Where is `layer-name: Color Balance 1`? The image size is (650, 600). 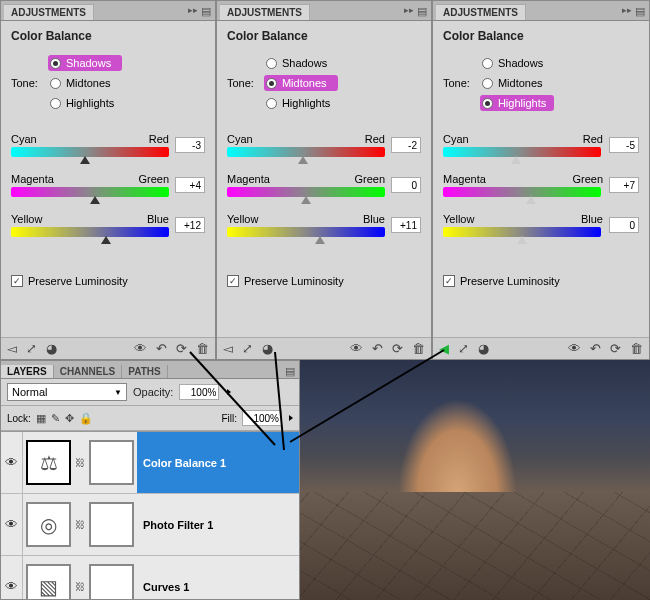 layer-name: Color Balance 1 is located at coordinates (218, 462).